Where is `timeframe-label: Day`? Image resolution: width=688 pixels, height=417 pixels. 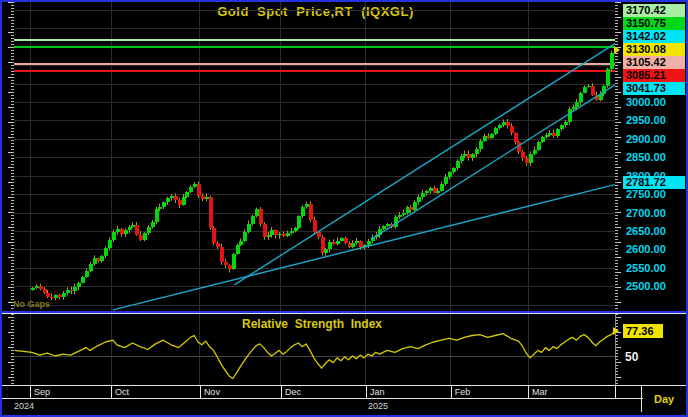 timeframe-label: Day is located at coordinates (664, 399).